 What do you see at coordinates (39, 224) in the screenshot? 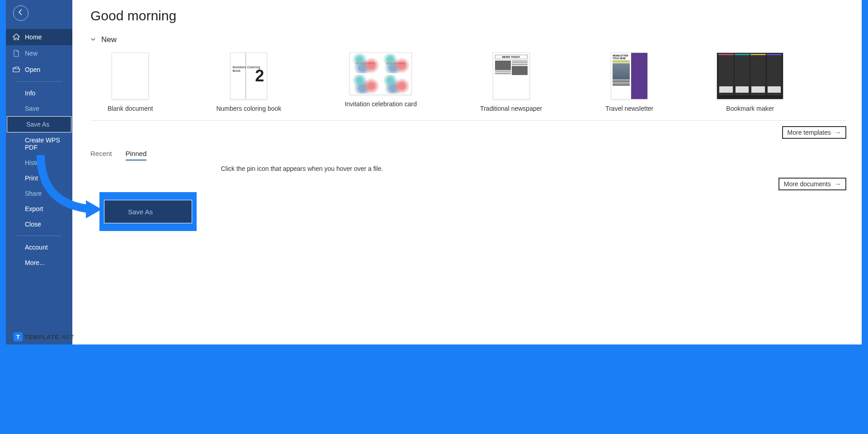
I see `nav-close: Close` at bounding box center [39, 224].